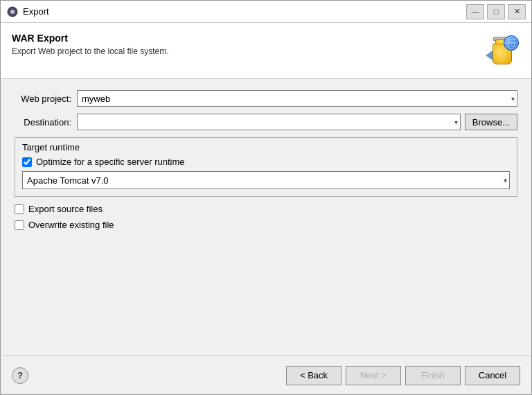 This screenshot has height=395, width=532. Describe the element at coordinates (19, 225) in the screenshot. I see `overwrite-checkbox` at that location.